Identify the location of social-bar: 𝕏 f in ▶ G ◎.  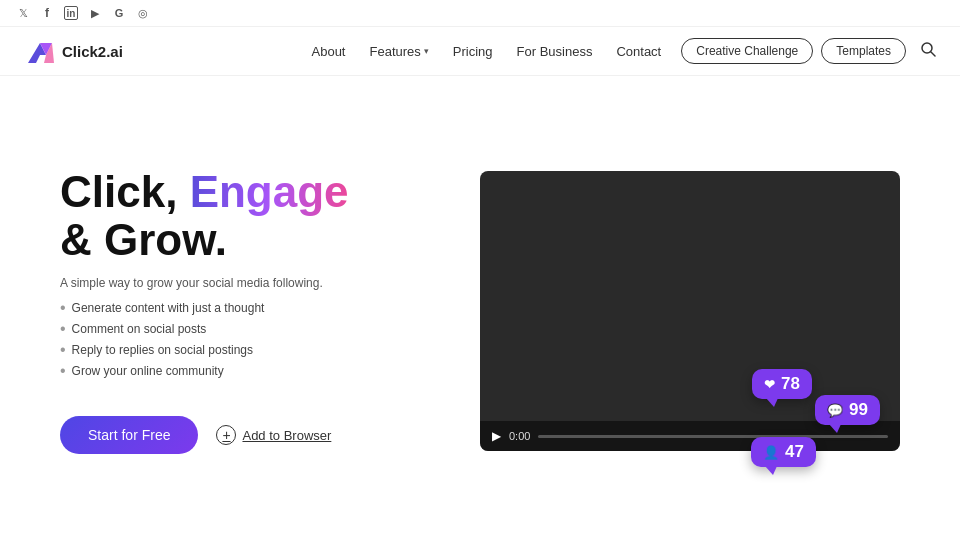
(480, 14).